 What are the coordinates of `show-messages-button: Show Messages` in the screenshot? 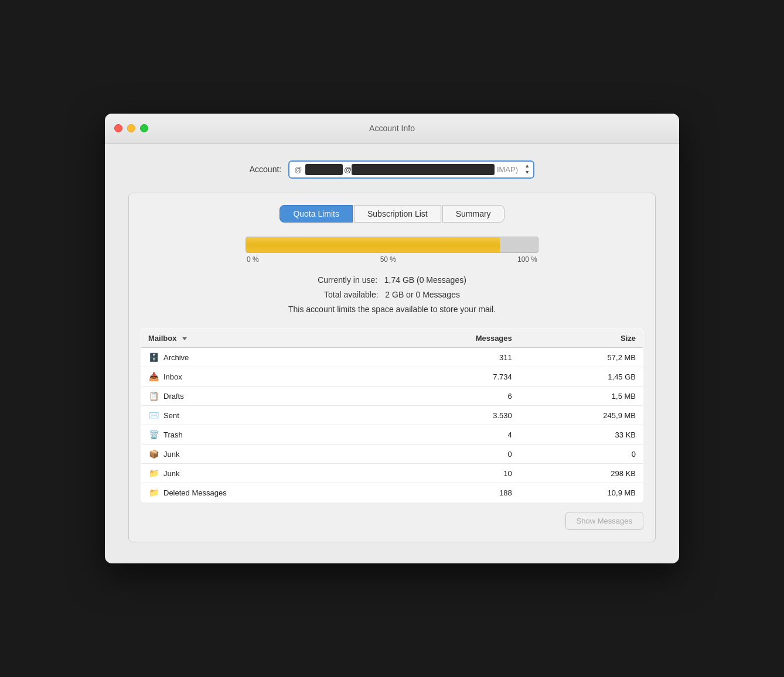 It's located at (605, 521).